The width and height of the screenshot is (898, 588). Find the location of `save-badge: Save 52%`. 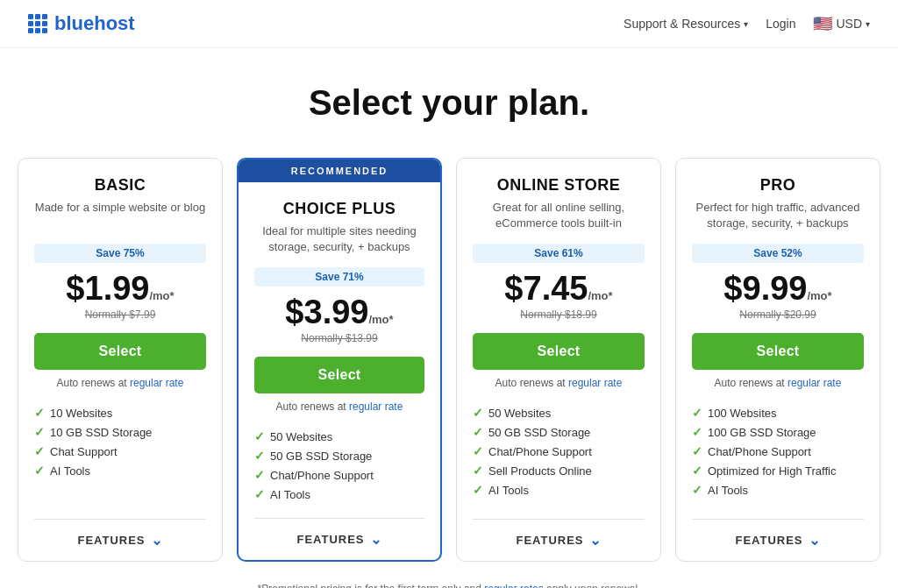

save-badge: Save 52% is located at coordinates (778, 253).